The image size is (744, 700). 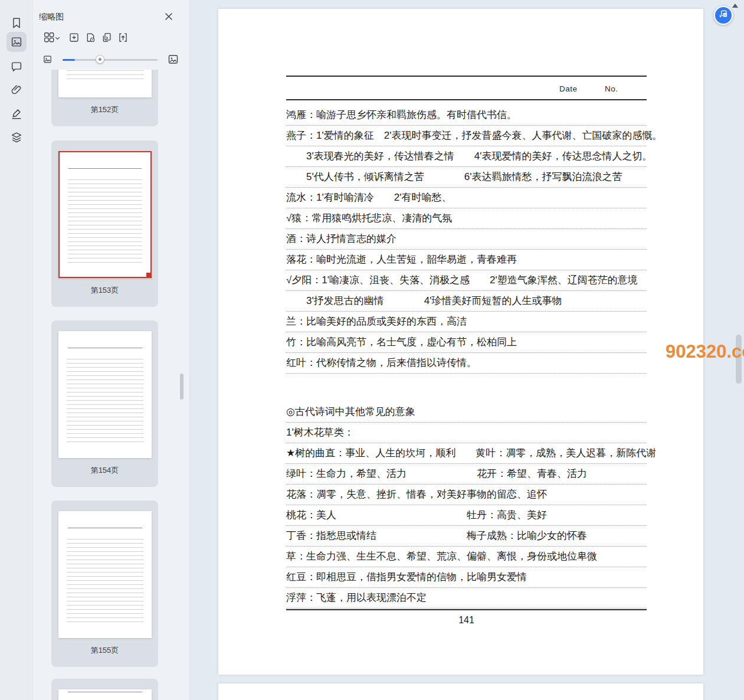 I want to click on extract-page-button, so click(x=90, y=38).